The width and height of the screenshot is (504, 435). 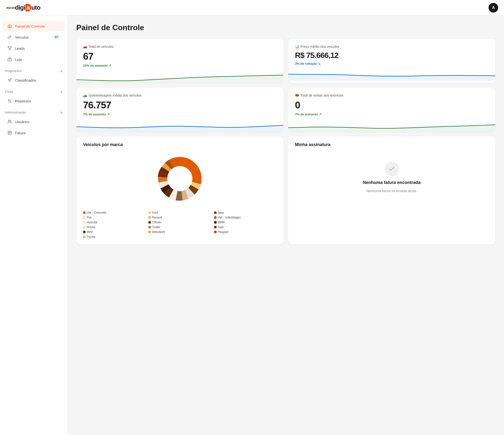 What do you see at coordinates (180, 114) in the screenshot?
I see `card-trend-km: 7% de aumento ↗` at bounding box center [180, 114].